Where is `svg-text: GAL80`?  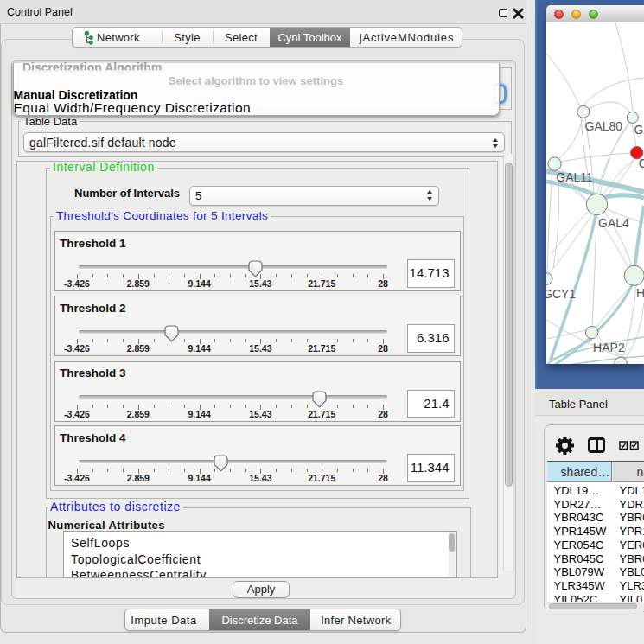
svg-text: GAL80 is located at coordinates (604, 126).